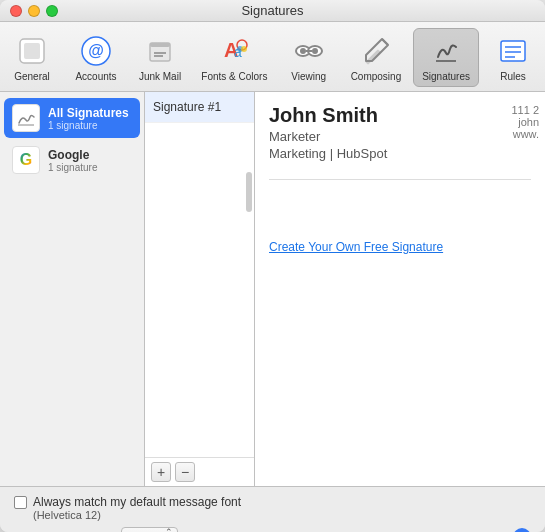 This screenshot has width=545, height=532. What do you see at coordinates (96, 76) in the screenshot?
I see `accounts-label: Accounts` at bounding box center [96, 76].